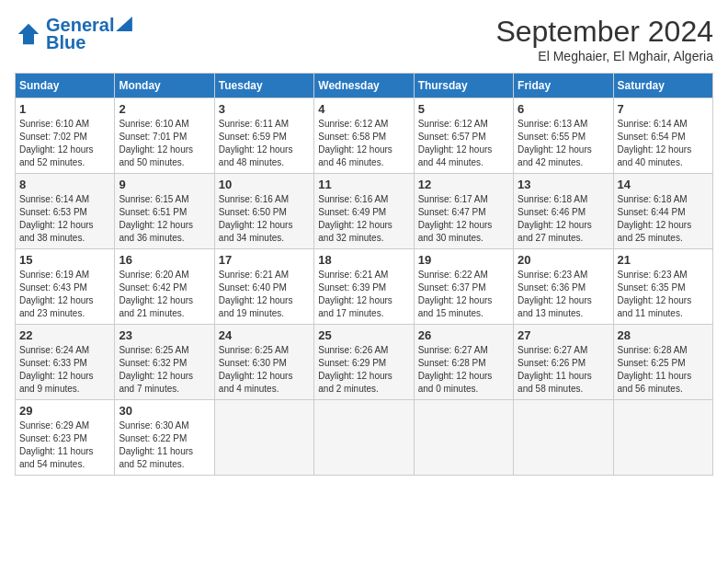  Describe the element at coordinates (605, 56) in the screenshot. I see `location-subtitle: El Meghaier, El Mghair, Algeria` at that location.